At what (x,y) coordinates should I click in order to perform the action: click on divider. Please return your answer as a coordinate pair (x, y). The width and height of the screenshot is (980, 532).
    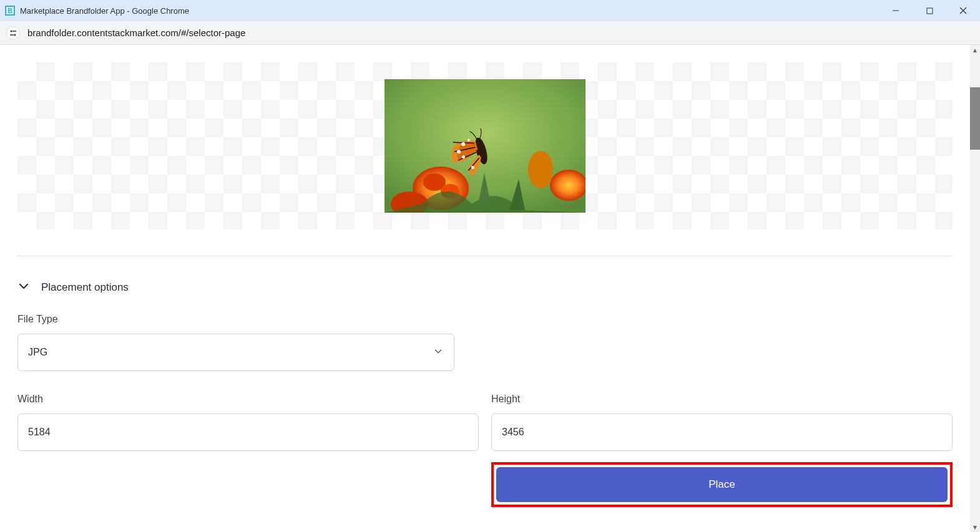
    Looking at the image, I should click on (485, 256).